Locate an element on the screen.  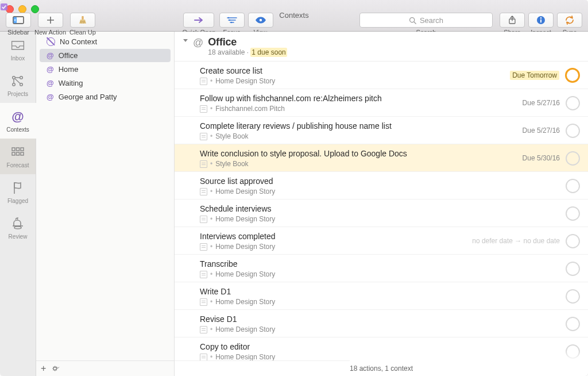
action-project: •Style Book is located at coordinates (358, 136).